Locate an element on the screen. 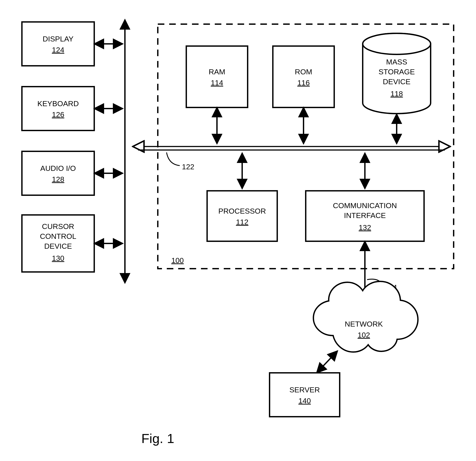  server-ref: 140 is located at coordinates (305, 401).